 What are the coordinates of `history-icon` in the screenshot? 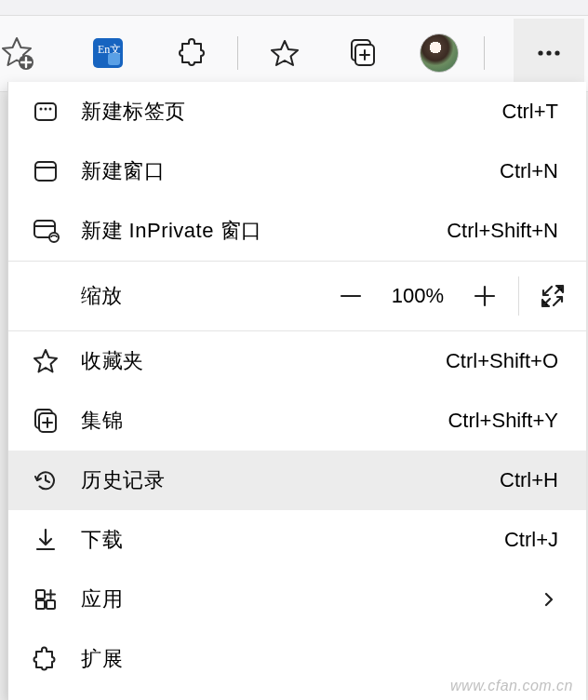 It's located at (46, 480).